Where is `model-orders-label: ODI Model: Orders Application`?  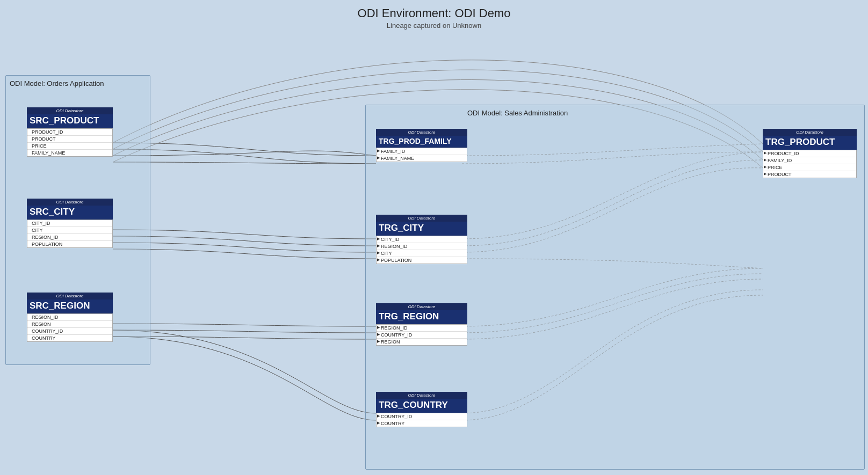
model-orders-label: ODI Model: Orders Application is located at coordinates (57, 84).